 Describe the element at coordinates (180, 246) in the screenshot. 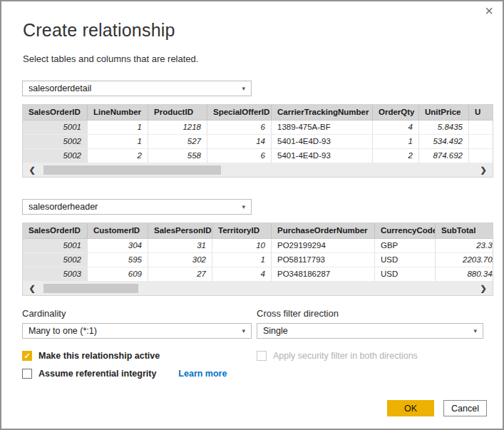

I see `table-cell: 31` at that location.